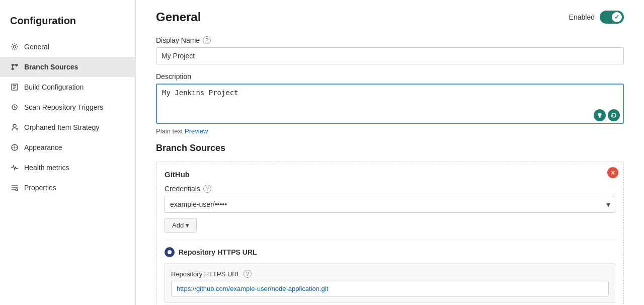  I want to click on gear-icon, so click(15, 47).